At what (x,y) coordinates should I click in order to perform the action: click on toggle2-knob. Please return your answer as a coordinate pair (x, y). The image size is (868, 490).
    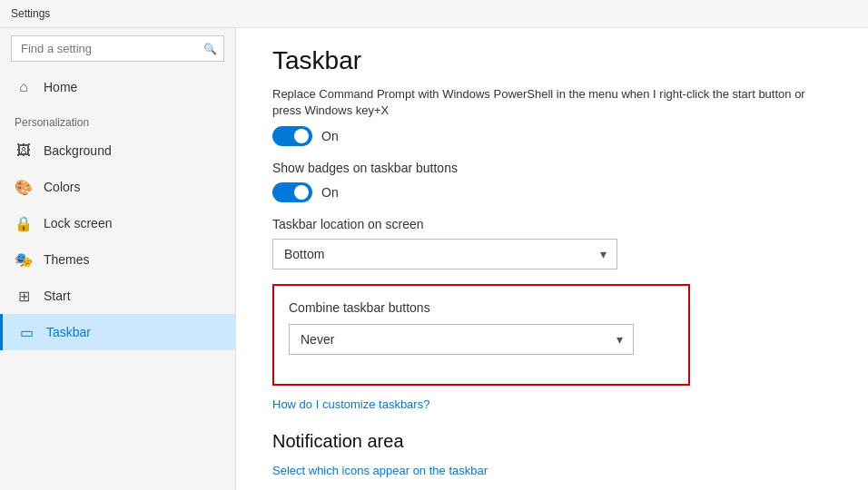
    Looking at the image, I should click on (301, 192).